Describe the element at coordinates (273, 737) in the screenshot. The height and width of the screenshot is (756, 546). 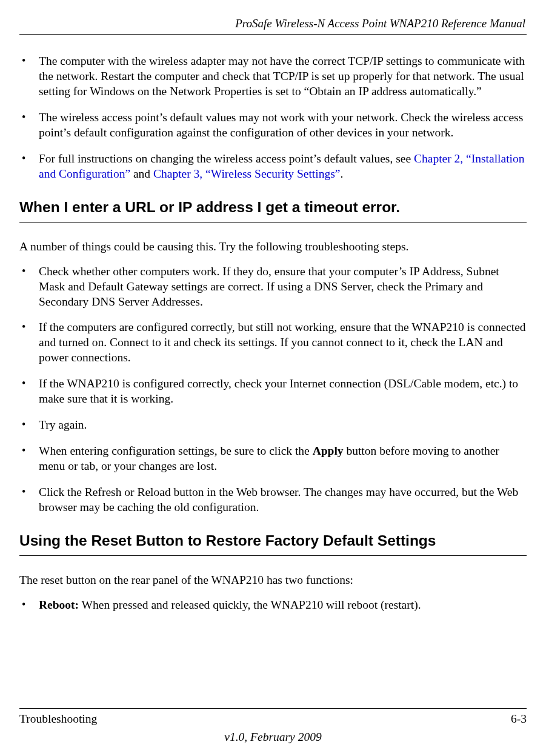
I see `footer-version: v1.0, February 2009` at that location.